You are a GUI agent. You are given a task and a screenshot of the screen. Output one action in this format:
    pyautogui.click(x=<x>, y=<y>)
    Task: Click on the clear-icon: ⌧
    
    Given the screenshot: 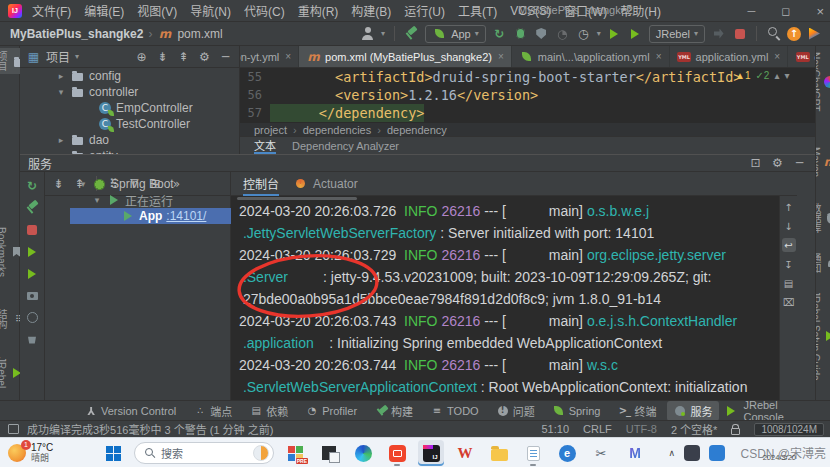 What is the action you would take?
    pyautogui.click(x=789, y=302)
    